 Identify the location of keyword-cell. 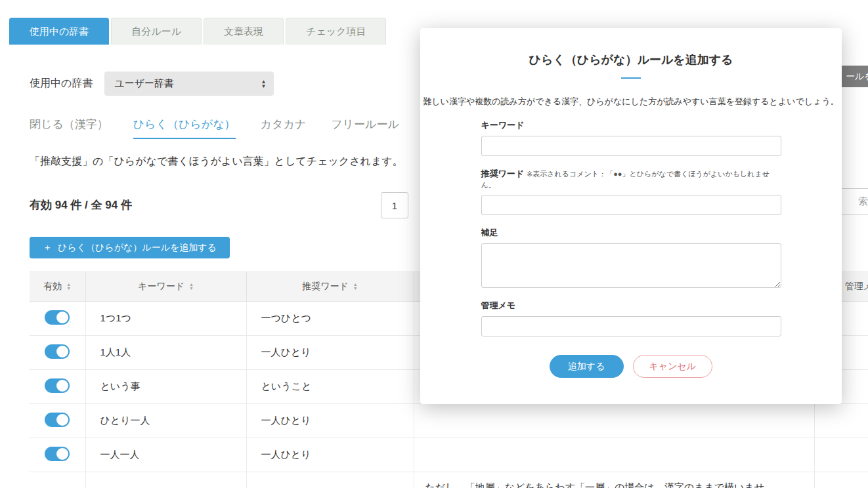
(165, 480).